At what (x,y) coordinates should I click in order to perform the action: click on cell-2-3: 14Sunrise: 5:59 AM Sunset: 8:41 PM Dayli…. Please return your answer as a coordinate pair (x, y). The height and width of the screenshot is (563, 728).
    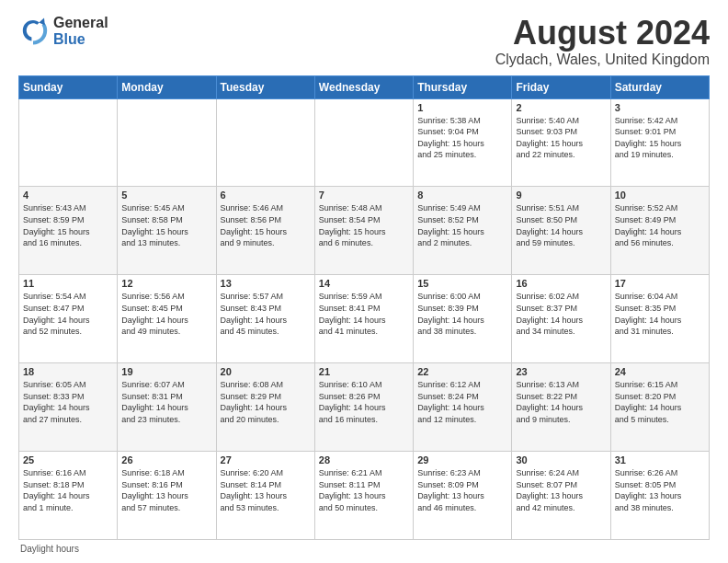
    Looking at the image, I should click on (364, 319).